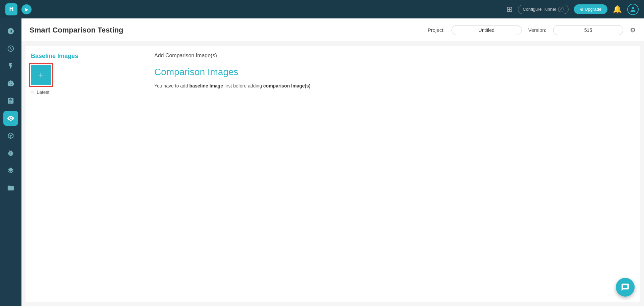 This screenshot has height=306, width=644. Describe the element at coordinates (486, 30) in the screenshot. I see `project-input` at that location.